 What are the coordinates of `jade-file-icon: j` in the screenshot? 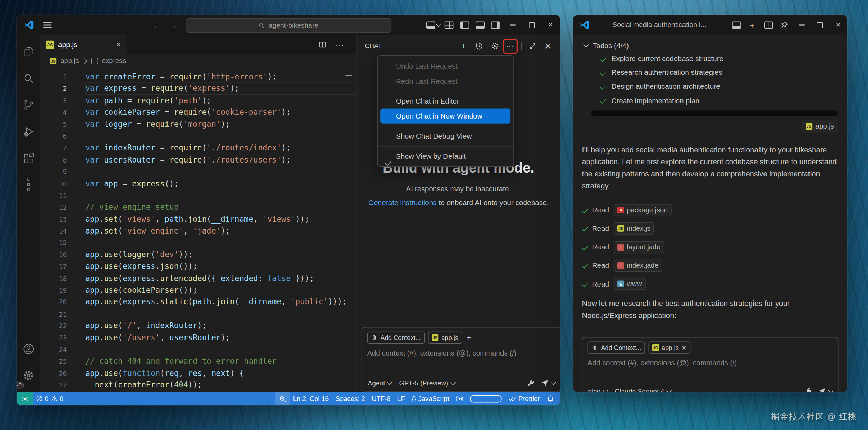 It's located at (621, 265).